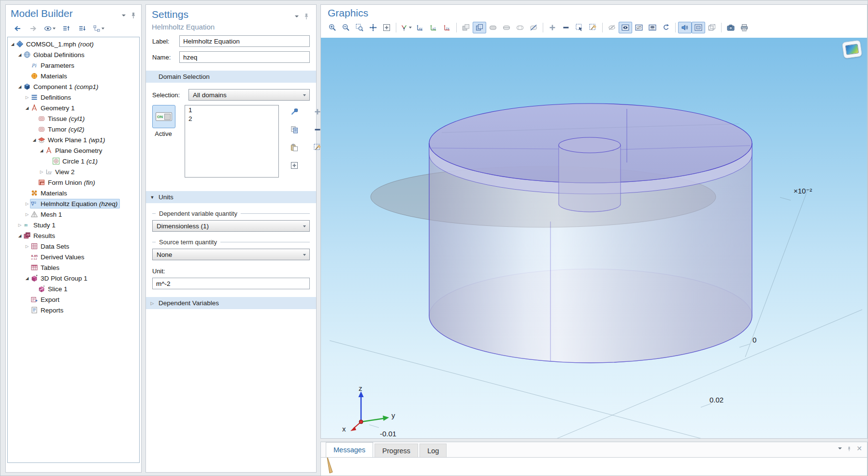  Describe the element at coordinates (466, 28) in the screenshot. I see `scene-light-button` at that location.